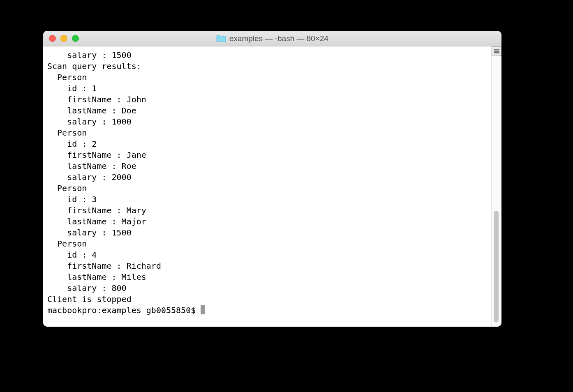 Image resolution: width=573 pixels, height=392 pixels. Describe the element at coordinates (496, 267) in the screenshot. I see `scrollbar-thumb` at that location.